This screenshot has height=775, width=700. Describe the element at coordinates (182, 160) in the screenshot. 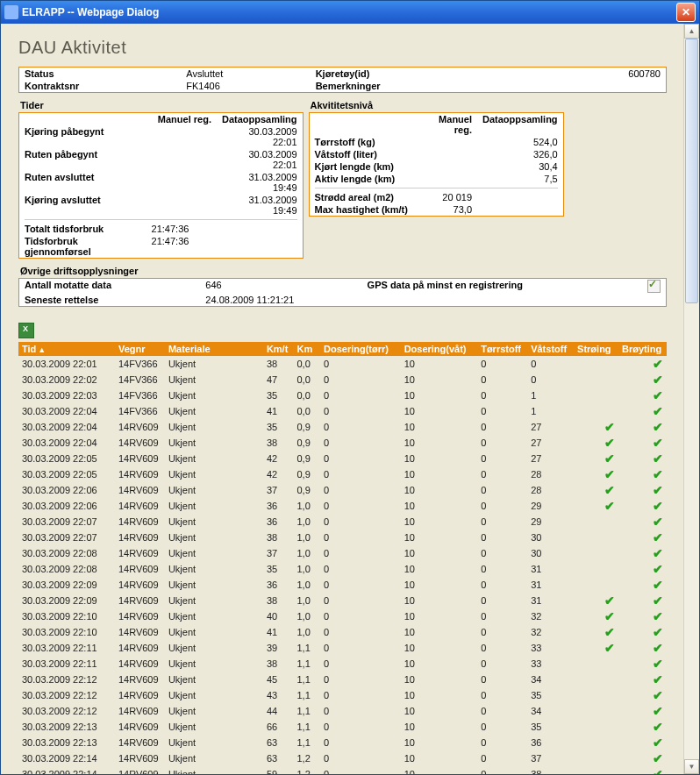

I see `tider-row-manual` at that location.